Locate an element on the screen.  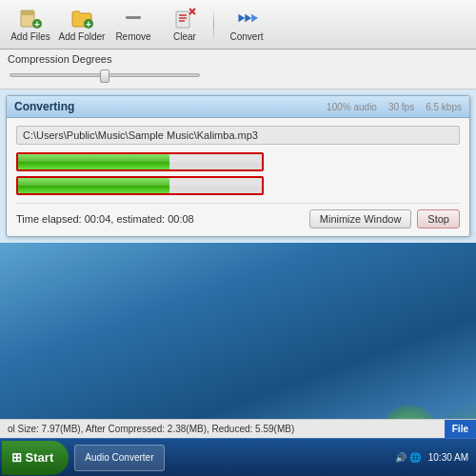
taskbar-right: 🔊 🌐 10:30 AM is located at coordinates (436, 457).